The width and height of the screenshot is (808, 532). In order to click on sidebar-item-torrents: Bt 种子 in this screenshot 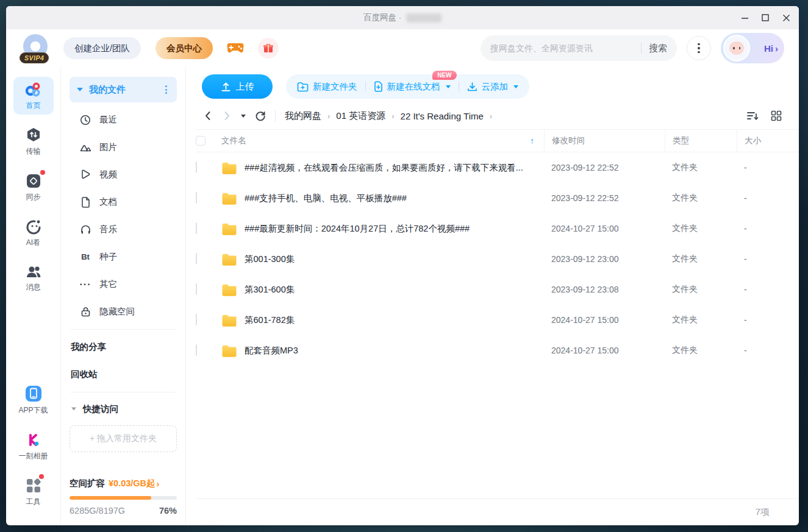, I will do `click(123, 257)`.